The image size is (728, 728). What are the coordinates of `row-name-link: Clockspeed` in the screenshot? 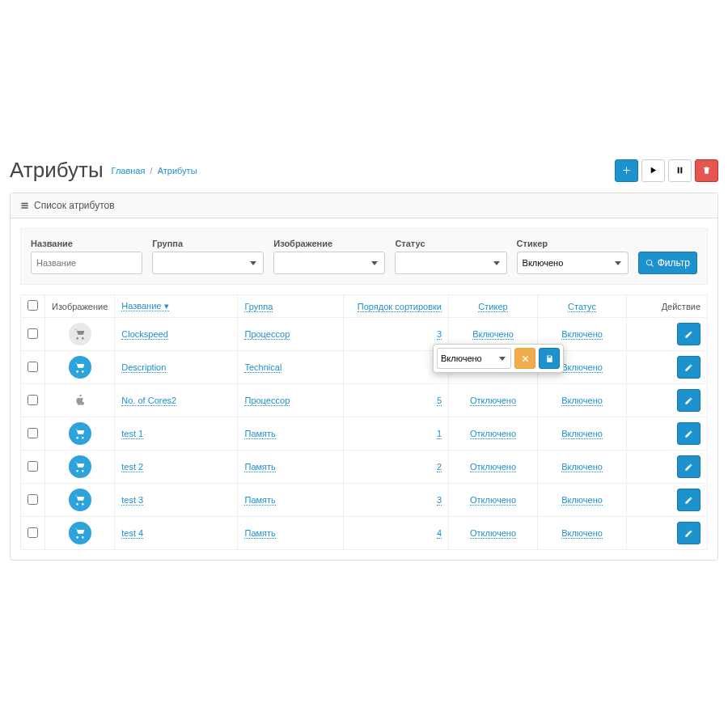 It's located at (144, 335).